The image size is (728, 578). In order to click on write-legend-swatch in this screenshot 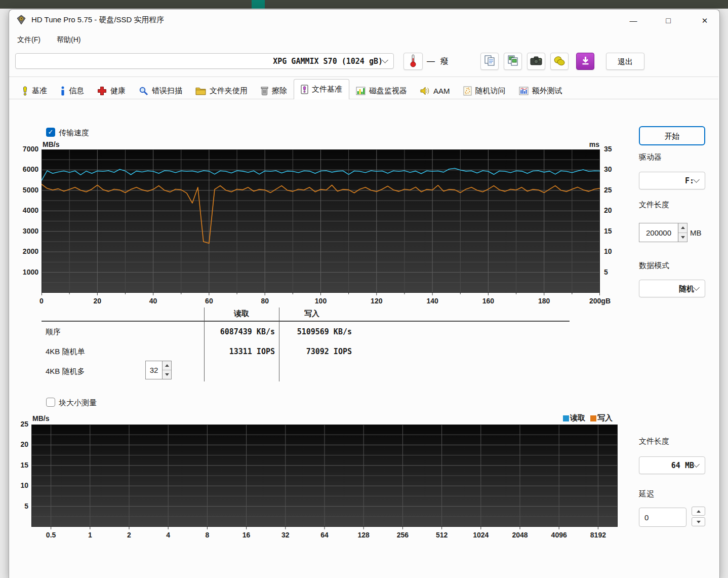, I will do `click(593, 418)`.